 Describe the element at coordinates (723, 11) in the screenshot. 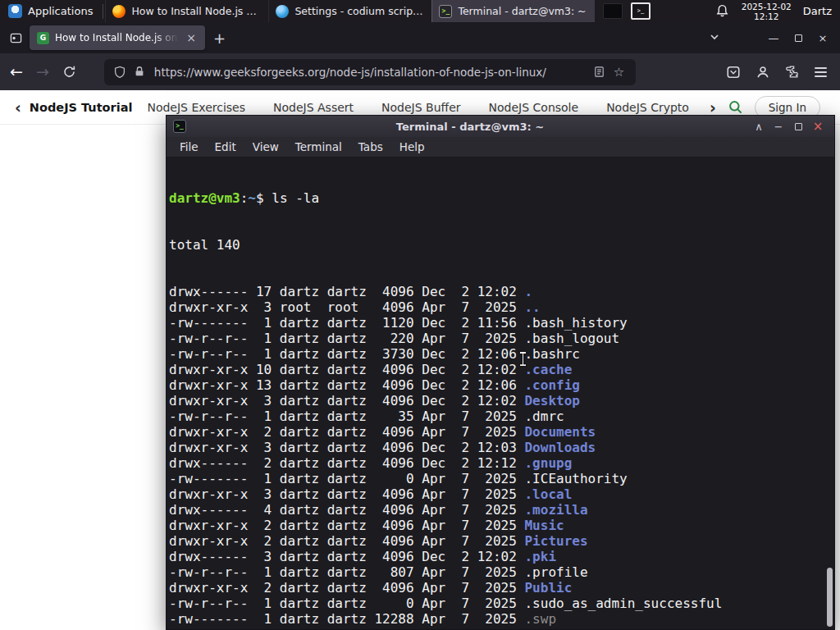

I see `notification-bell-icon` at that location.